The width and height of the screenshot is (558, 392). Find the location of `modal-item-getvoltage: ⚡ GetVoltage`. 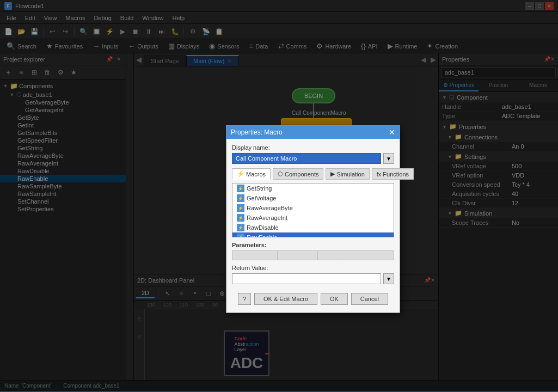

modal-item-getvoltage: ⚡ GetVoltage is located at coordinates (313, 198).